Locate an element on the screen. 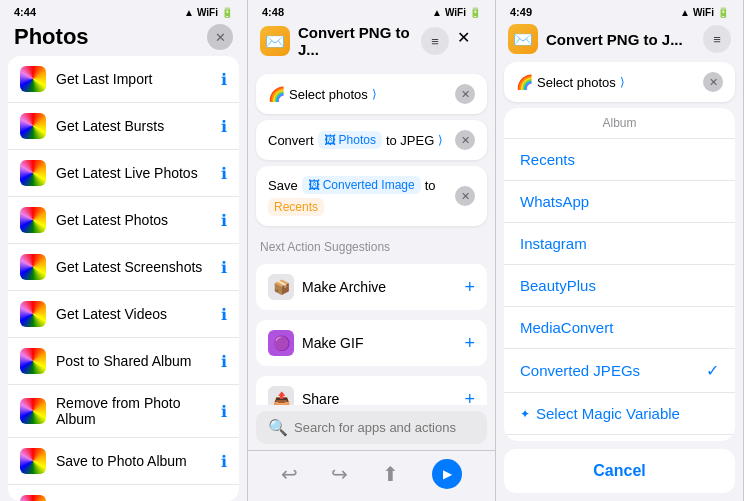  add-gif-button: + is located at coordinates (470, 344).